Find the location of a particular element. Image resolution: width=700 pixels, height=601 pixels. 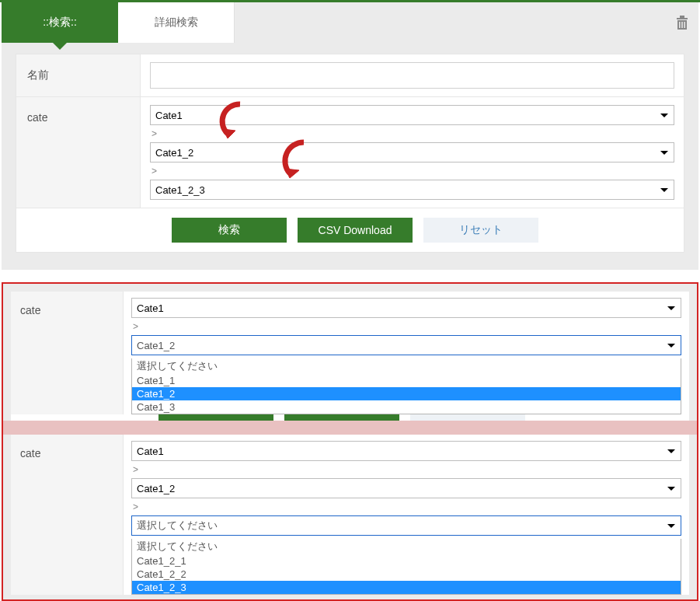

tab-advanced: 詳細検索 is located at coordinates (176, 23).